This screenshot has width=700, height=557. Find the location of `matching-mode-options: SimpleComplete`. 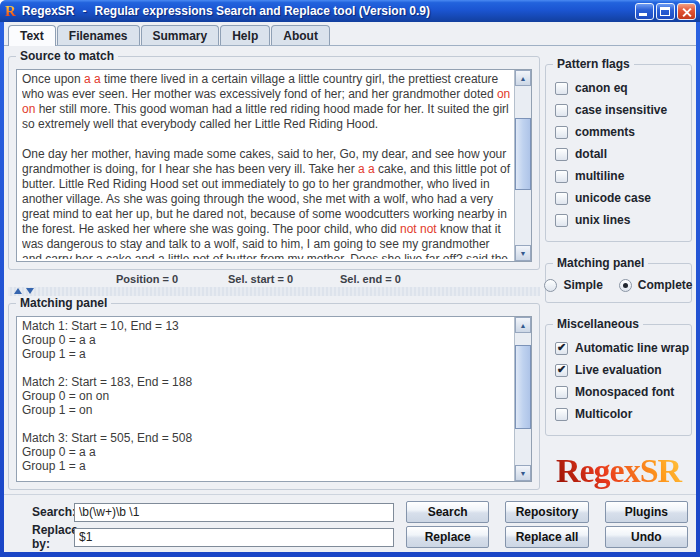

matching-mode-options: SimpleComplete is located at coordinates (618, 285).